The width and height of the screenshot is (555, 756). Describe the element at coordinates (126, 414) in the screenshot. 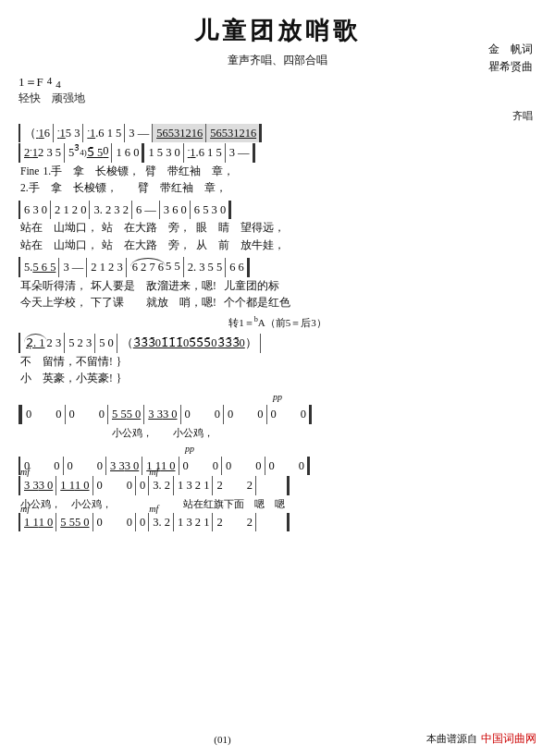

I see `measure-6c: 5 5 5 0` at that location.